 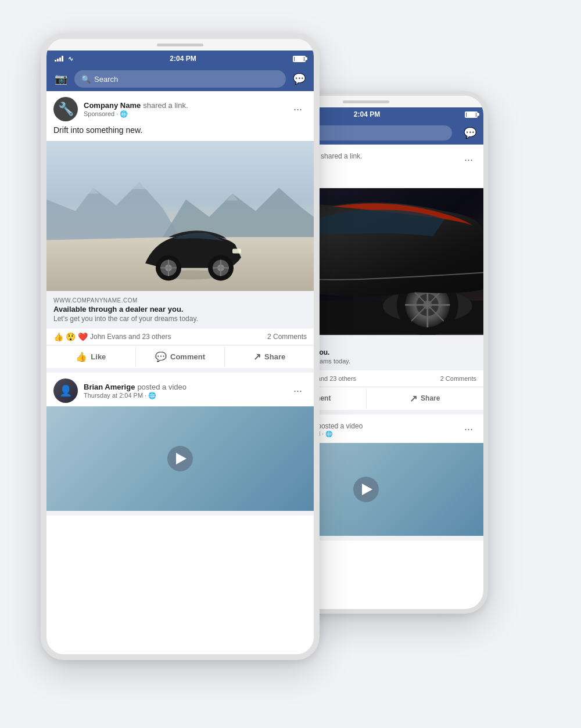 I want to click on back-post2-more-button: ···, so click(x=468, y=430).